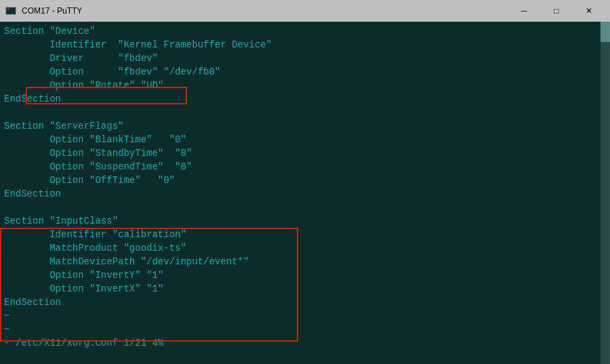 This screenshot has width=610, height=364. I want to click on terminal-line: MatchProduct "goodix-ts", so click(300, 248).